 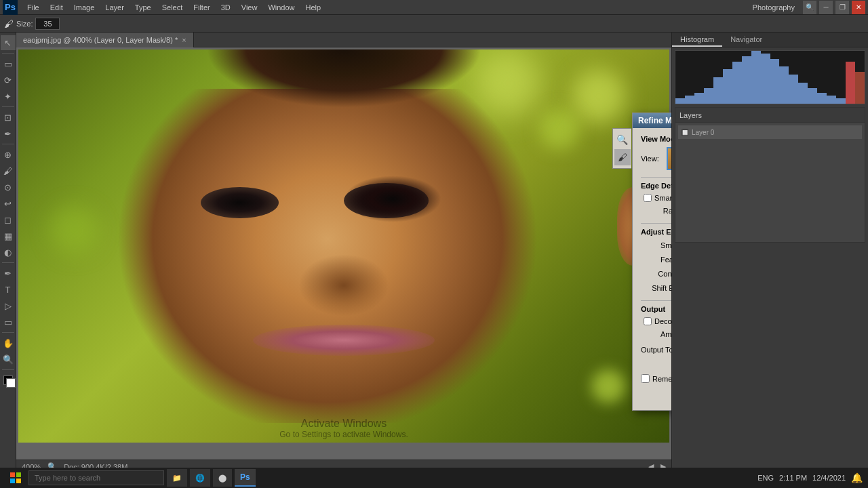 What do you see at coordinates (648, 198) in the screenshot?
I see `smart-radius-checkbox` at bounding box center [648, 198].